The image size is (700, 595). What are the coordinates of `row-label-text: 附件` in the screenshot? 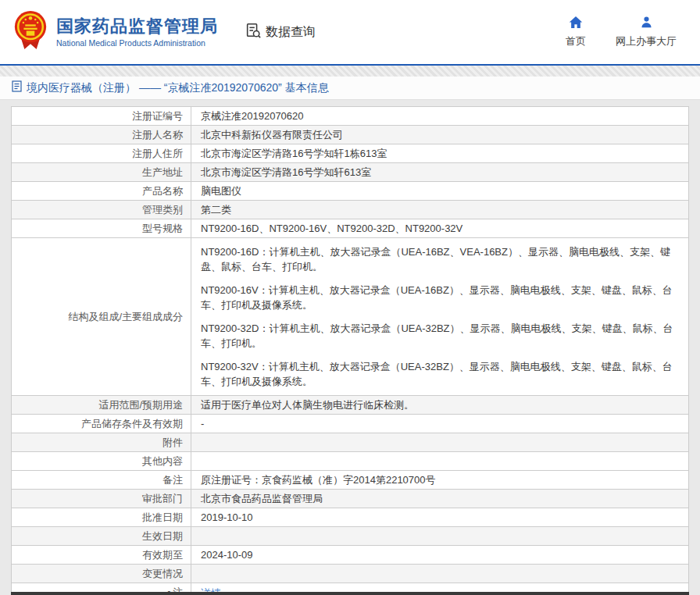 It's located at (173, 442).